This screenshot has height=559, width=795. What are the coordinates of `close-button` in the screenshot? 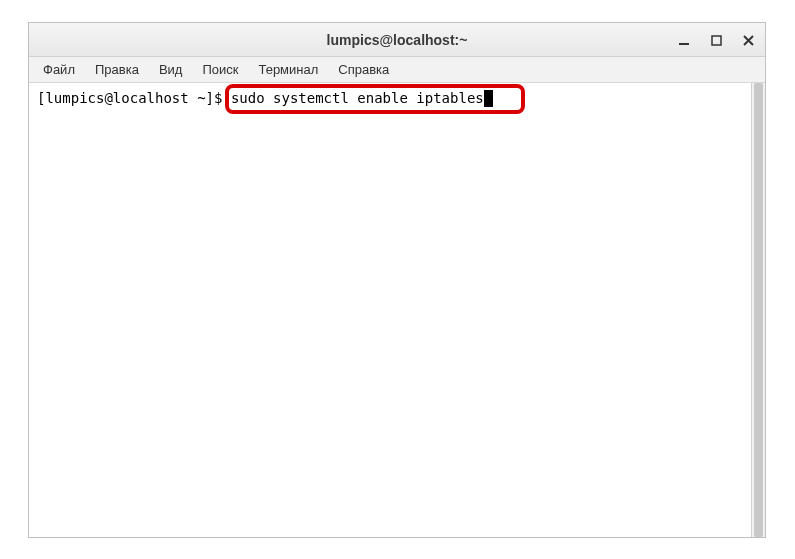 It's located at (748, 40).